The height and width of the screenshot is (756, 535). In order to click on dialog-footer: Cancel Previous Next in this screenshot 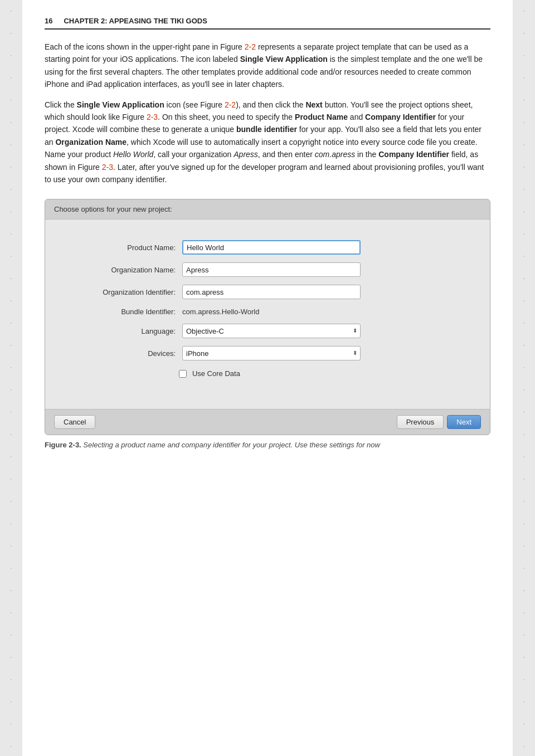, I will do `click(268, 422)`.